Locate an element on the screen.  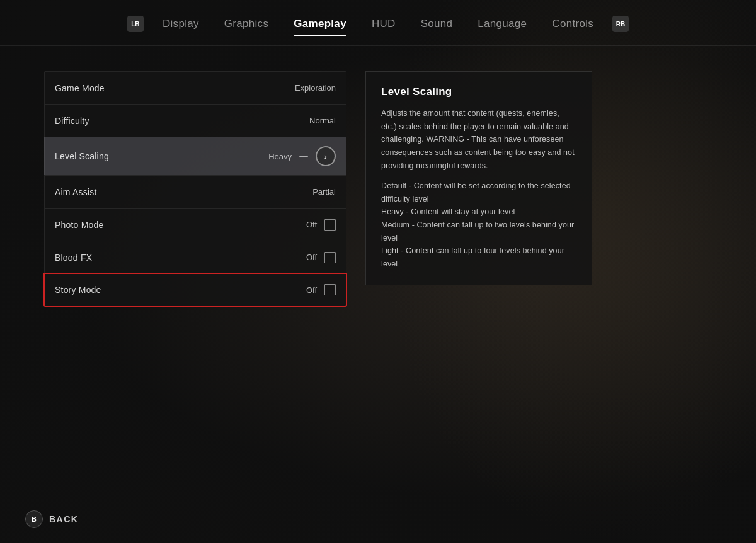
nav-item-controls: Controls is located at coordinates (573, 24).